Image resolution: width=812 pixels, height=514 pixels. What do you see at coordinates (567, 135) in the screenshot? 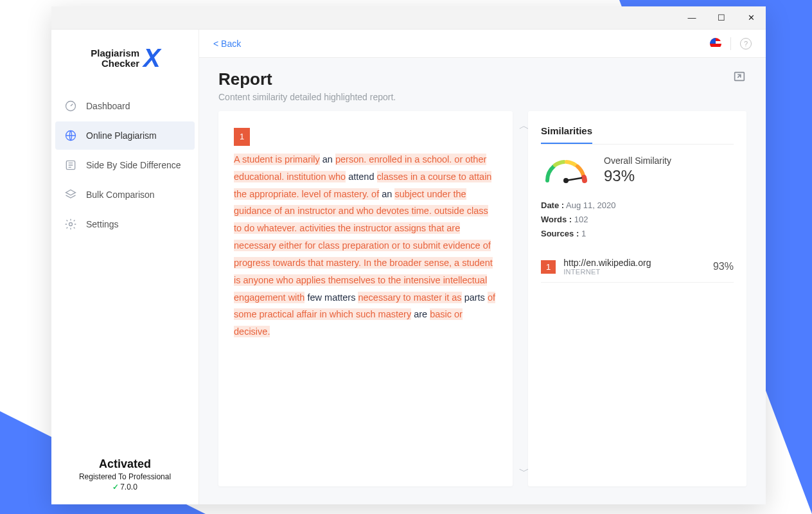
I see `similarities-title: Similarities` at bounding box center [567, 135].